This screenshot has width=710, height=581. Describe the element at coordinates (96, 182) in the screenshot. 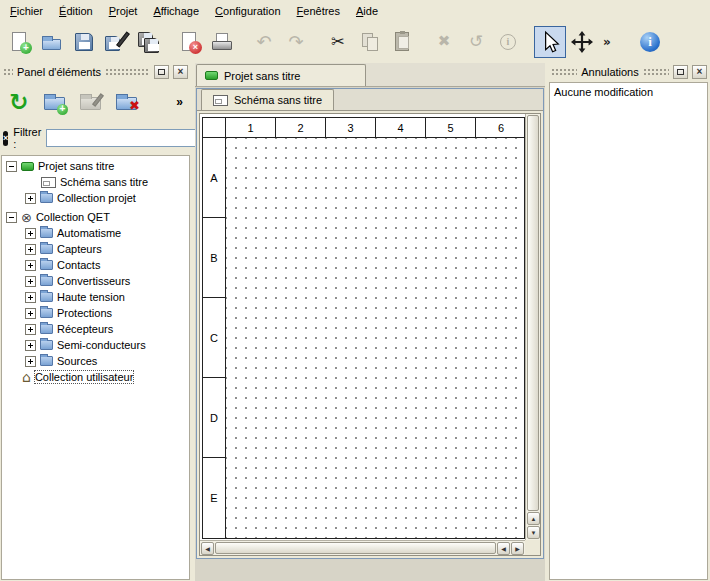

I see `tree-item-schema: Schéma sans titre` at that location.